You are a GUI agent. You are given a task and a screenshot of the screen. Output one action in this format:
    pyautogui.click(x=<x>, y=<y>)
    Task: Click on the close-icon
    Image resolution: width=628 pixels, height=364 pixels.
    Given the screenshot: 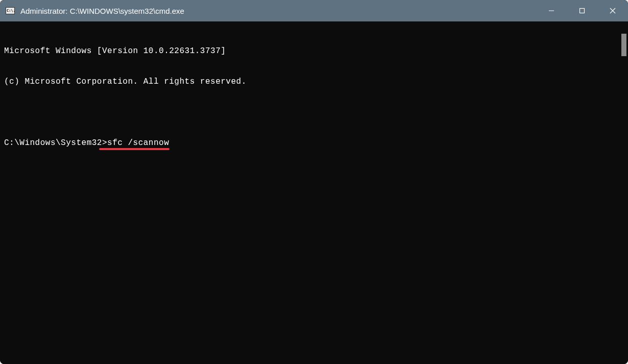 What is the action you would take?
    pyautogui.click(x=613, y=11)
    